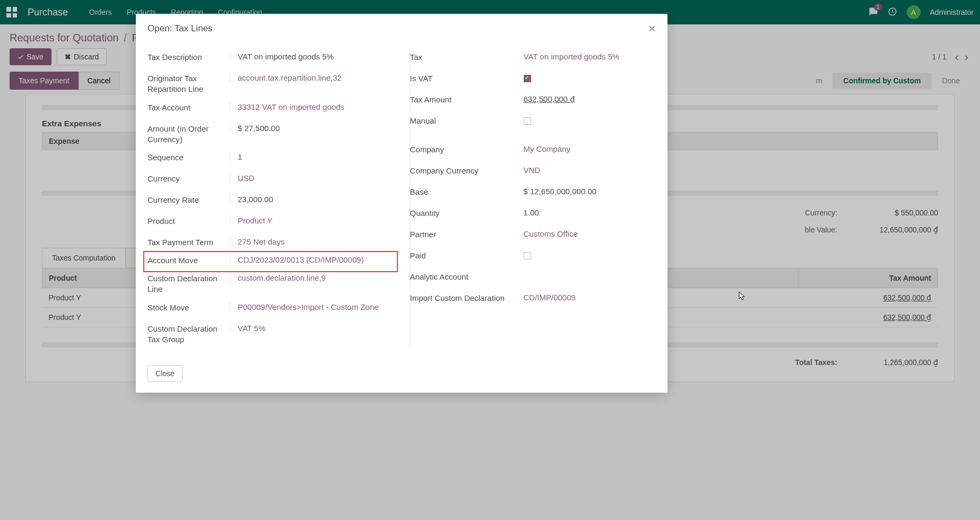 This screenshot has width=980, height=520. Describe the element at coordinates (527, 256) in the screenshot. I see `paid-checkbox` at that location.